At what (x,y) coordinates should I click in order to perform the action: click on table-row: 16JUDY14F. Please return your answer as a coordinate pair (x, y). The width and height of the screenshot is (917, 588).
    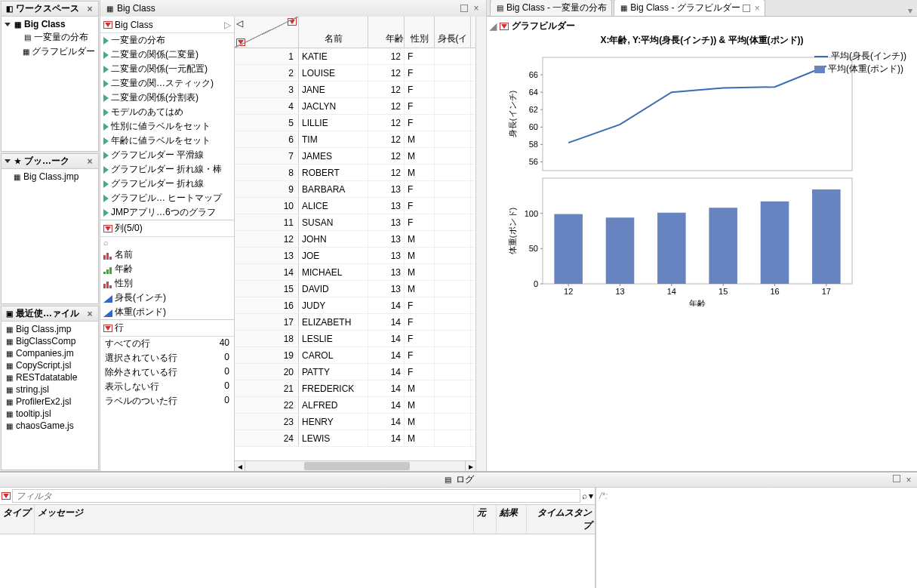
    Looking at the image, I should click on (355, 306).